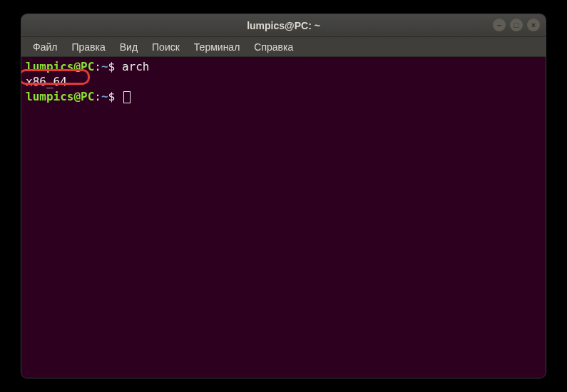  I want to click on menu-edit: Правка, so click(88, 47).